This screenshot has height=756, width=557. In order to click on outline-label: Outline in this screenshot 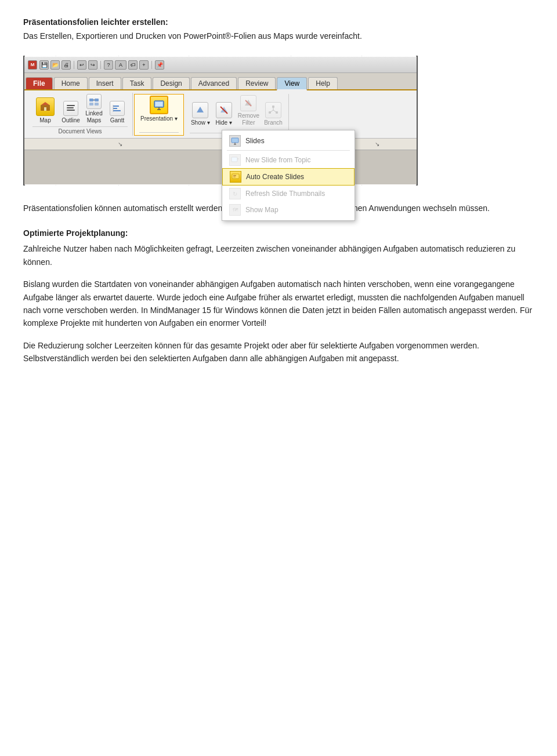, I will do `click(71, 121)`.